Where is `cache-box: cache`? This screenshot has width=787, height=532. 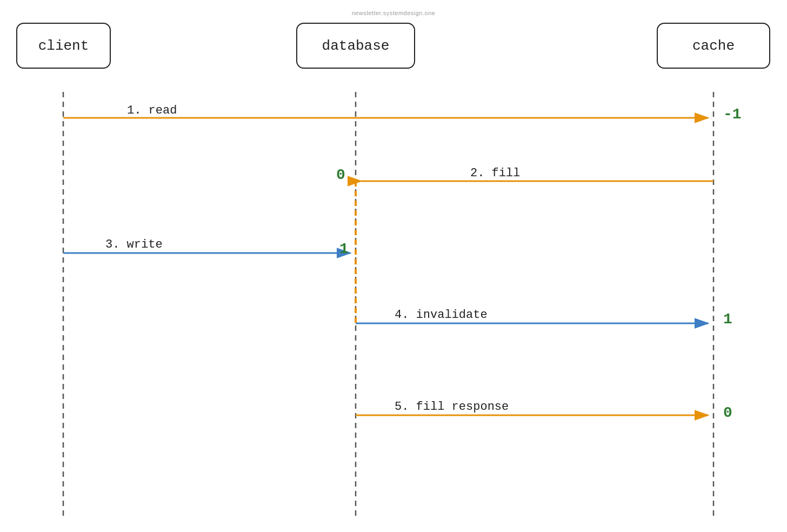
cache-box: cache is located at coordinates (713, 45).